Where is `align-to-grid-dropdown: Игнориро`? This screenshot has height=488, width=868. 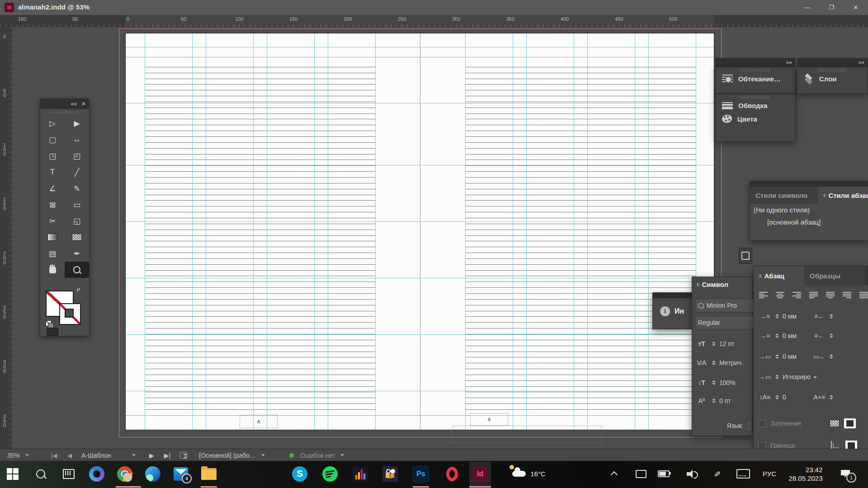 align-to-grid-dropdown: Игнориро is located at coordinates (803, 377).